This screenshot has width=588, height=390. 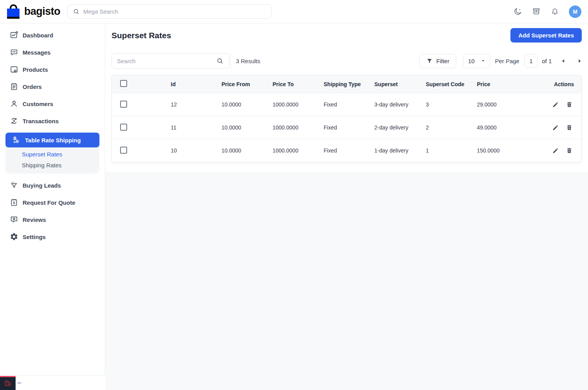 What do you see at coordinates (52, 35) in the screenshot?
I see `sidebar-item-dashboard: Dashboard` at bounding box center [52, 35].